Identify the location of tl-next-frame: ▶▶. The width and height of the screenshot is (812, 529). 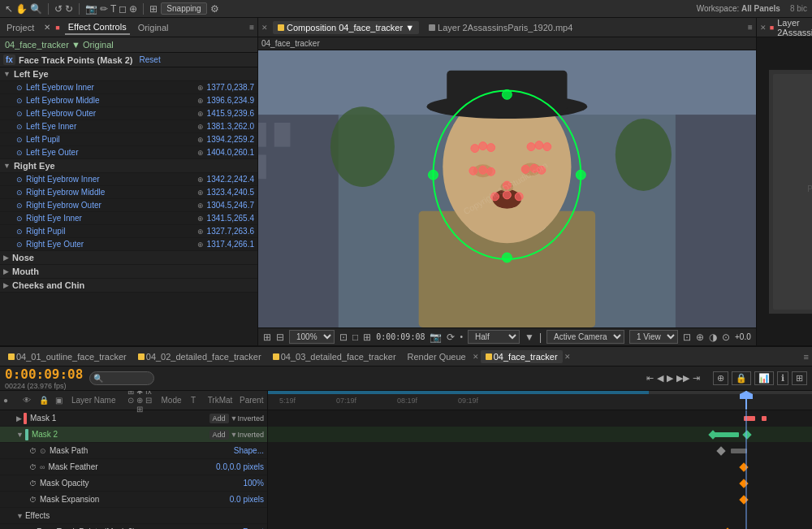
(683, 379).